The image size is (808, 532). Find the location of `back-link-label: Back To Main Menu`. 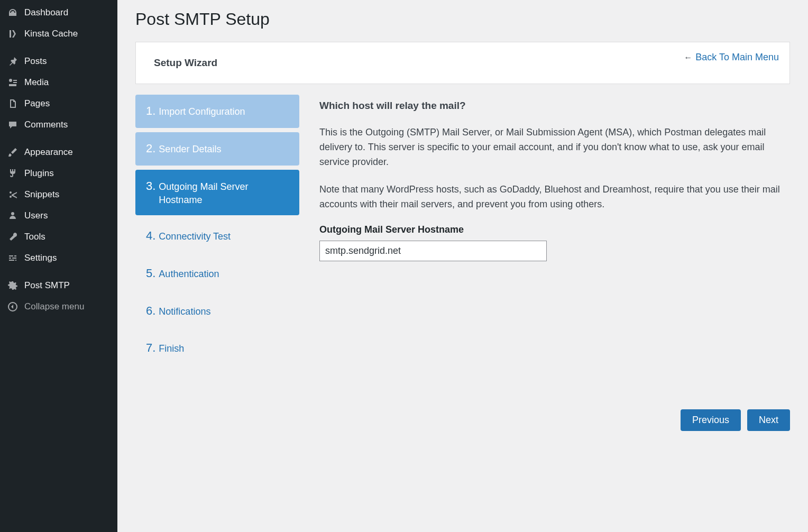

back-link-label: Back To Main Menu is located at coordinates (737, 57).